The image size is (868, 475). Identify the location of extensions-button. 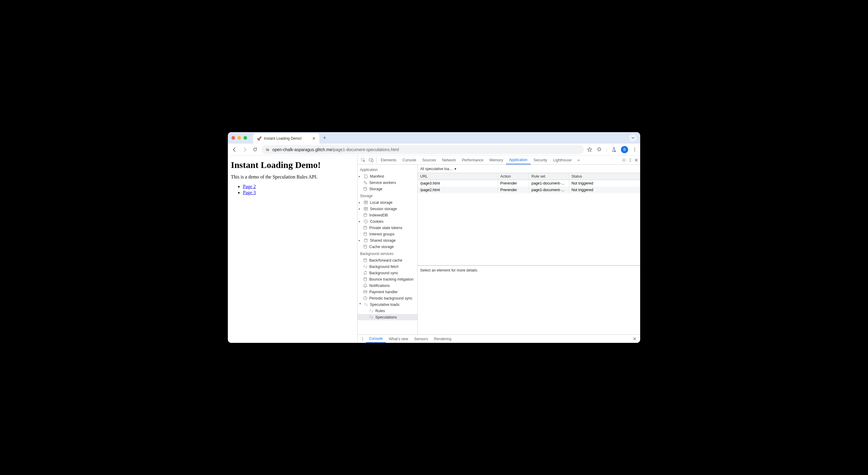
(599, 150).